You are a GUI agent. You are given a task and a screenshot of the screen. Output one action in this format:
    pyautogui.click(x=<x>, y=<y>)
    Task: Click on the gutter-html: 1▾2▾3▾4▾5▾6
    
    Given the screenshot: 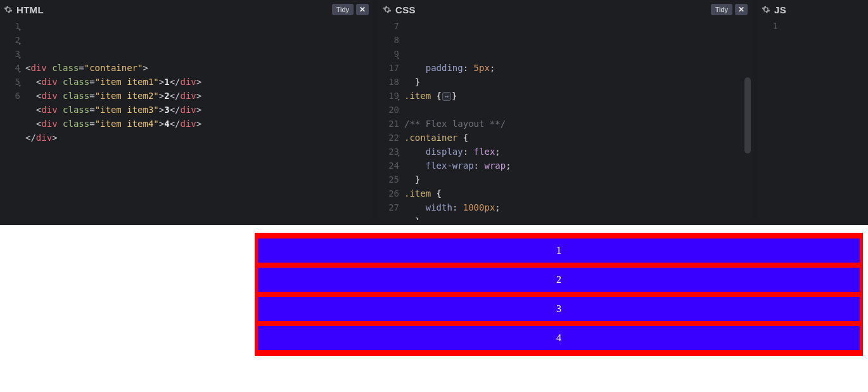 What is the action you would take?
    pyautogui.click(x=13, y=119)
    